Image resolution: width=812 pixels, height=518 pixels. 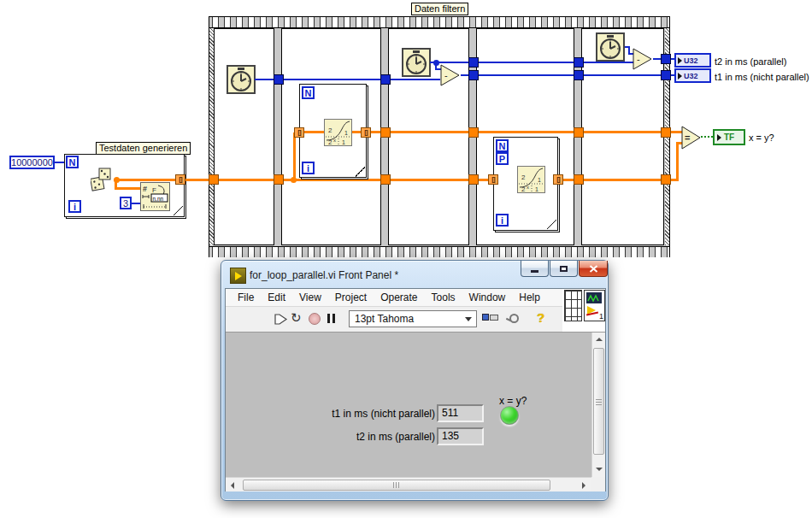 What do you see at coordinates (444, 297) in the screenshot?
I see `menu-item-tools: Tools` at bounding box center [444, 297].